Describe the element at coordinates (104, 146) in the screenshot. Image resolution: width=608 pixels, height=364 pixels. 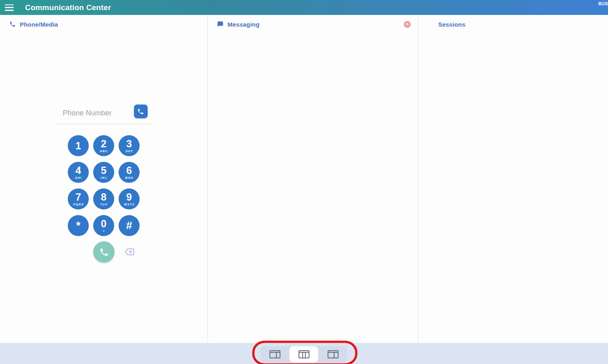
I see `dialpad-key-2: 2ABC` at that location.